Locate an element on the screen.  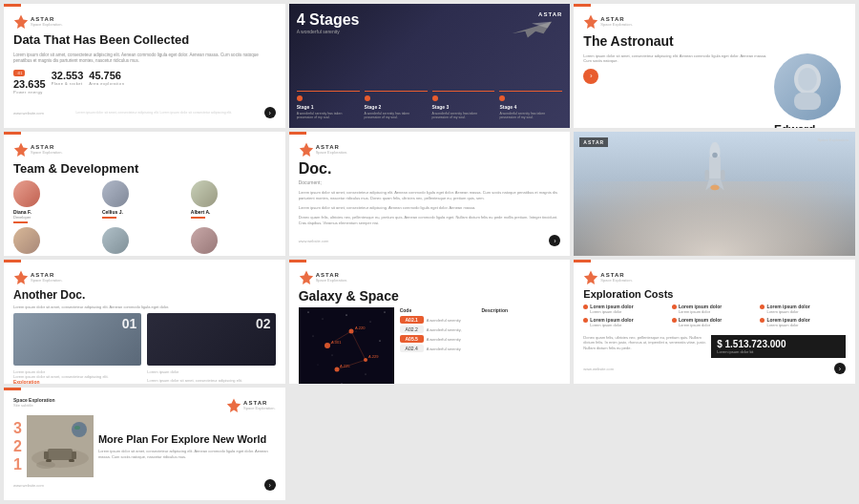
body-2: Lorem ipsum dolor sit amet, consecteteur… is located at coordinates (430, 208).